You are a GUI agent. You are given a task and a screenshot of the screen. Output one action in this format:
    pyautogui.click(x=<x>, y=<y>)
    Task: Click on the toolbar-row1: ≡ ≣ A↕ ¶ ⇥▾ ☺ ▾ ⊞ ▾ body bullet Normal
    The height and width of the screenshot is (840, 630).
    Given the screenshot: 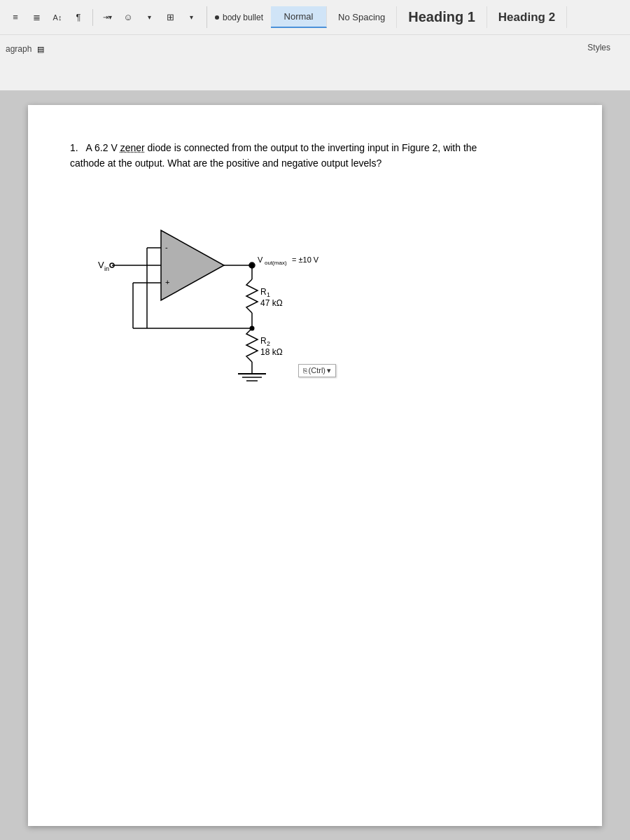 What is the action you would take?
    pyautogui.click(x=315, y=18)
    